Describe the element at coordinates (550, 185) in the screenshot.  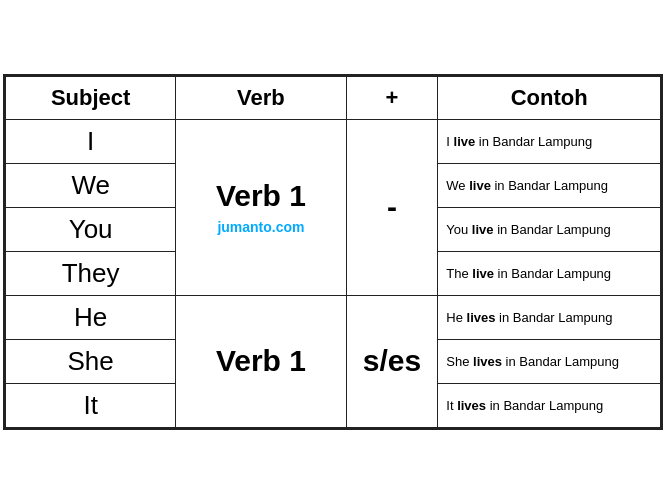
I see `contoh-cell: We live in Bandar Lampung` at that location.